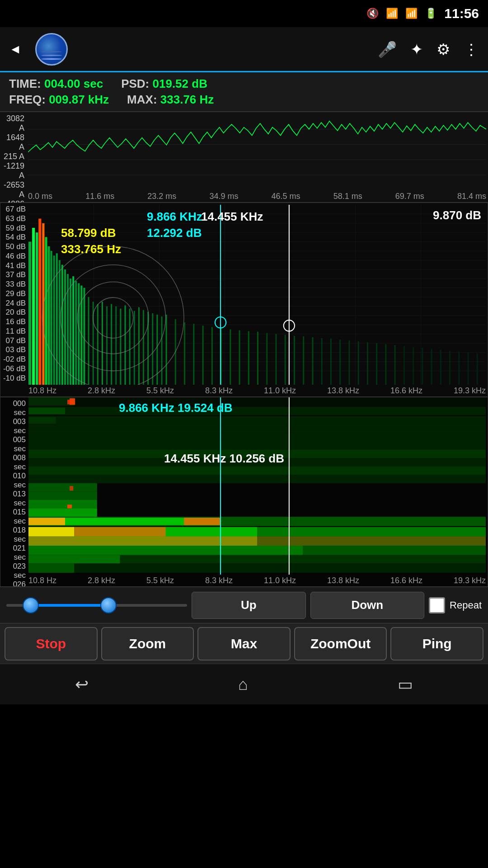  I want to click on spectrogram-y-axis: 000 sec 003 sec 005 sec 008 sec 010 sec …, so click(14, 486).